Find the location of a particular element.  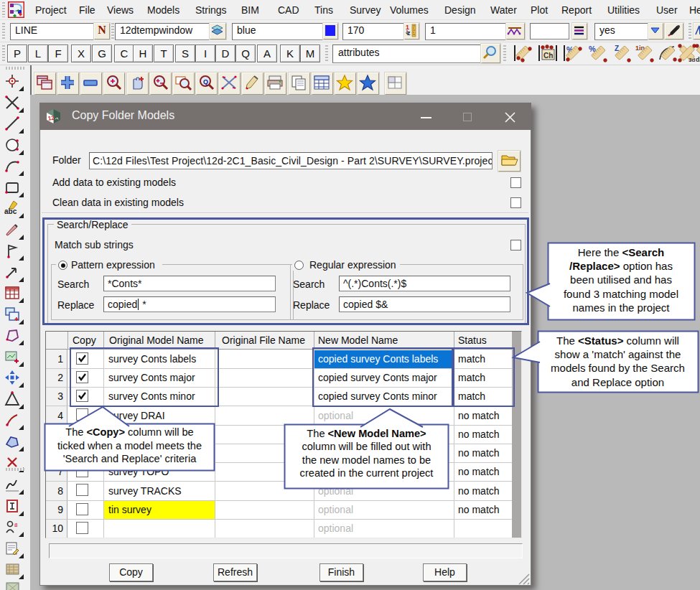

svg-text: Ch is located at coordinates (549, 56).